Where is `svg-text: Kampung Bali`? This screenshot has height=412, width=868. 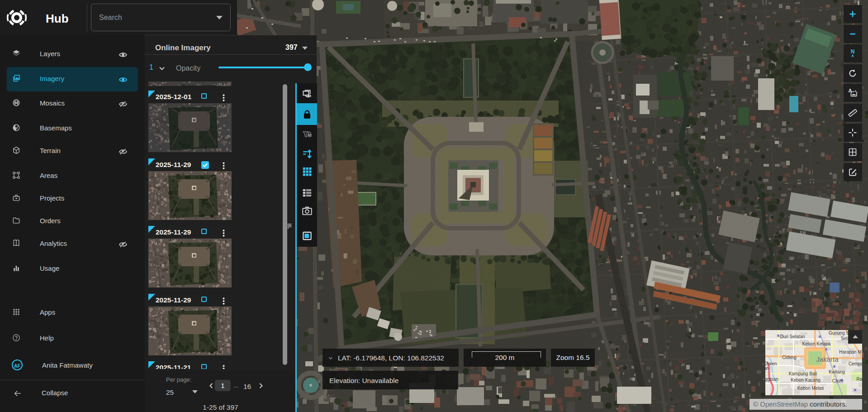
svg-text: Kampung Bali is located at coordinates (803, 374).